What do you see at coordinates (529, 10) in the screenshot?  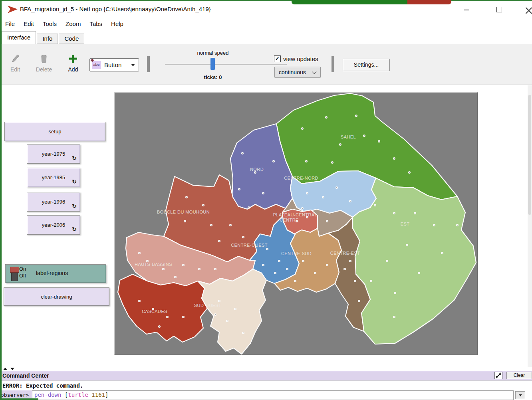 I see `close-button` at bounding box center [529, 10].